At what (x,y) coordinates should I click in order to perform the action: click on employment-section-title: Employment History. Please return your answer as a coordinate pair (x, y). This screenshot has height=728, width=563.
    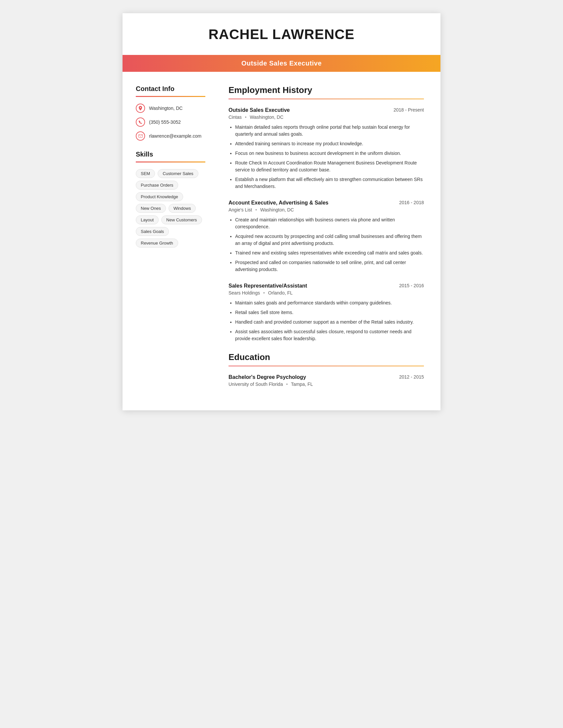
    Looking at the image, I should click on (326, 90).